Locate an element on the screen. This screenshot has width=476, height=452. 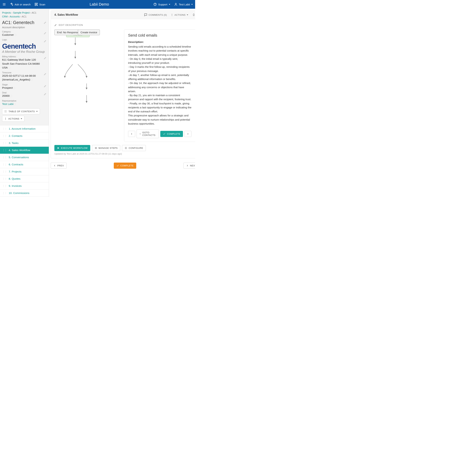
address-value: 611 Gateway blvd Suite 120 South San Fra… is located at coordinates (21, 64).